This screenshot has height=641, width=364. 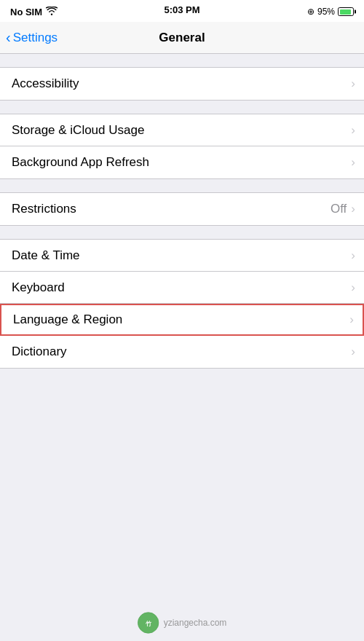 I want to click on accessibility-label: Accessibility, so click(x=45, y=84).